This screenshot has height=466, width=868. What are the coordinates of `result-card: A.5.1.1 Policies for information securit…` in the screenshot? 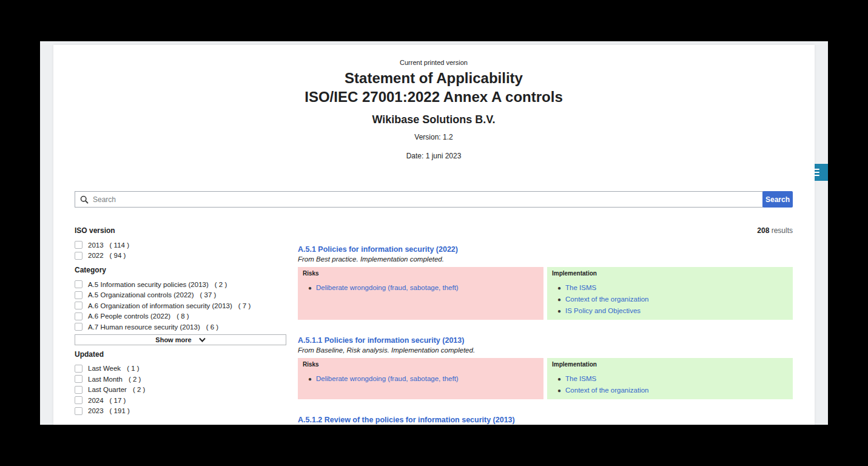 It's located at (545, 366).